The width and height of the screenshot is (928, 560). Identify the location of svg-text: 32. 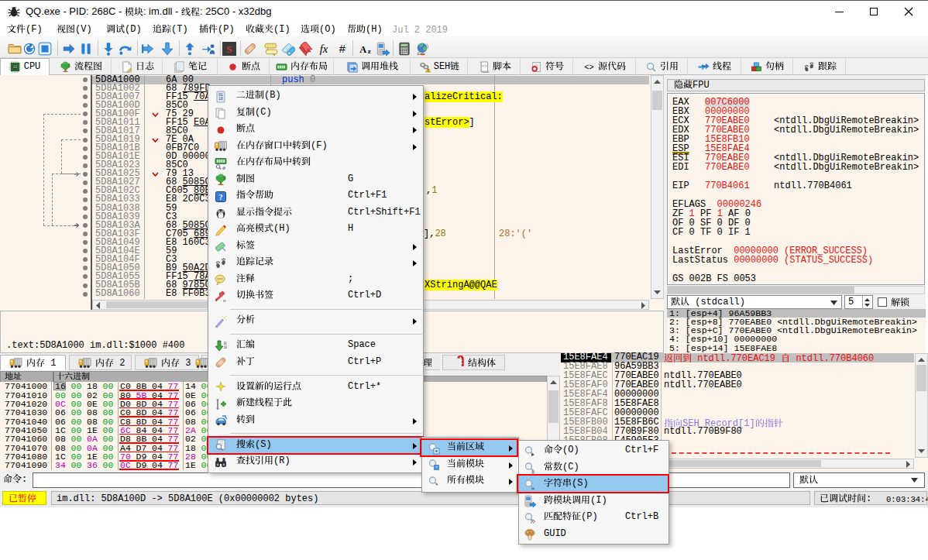
(15, 67).